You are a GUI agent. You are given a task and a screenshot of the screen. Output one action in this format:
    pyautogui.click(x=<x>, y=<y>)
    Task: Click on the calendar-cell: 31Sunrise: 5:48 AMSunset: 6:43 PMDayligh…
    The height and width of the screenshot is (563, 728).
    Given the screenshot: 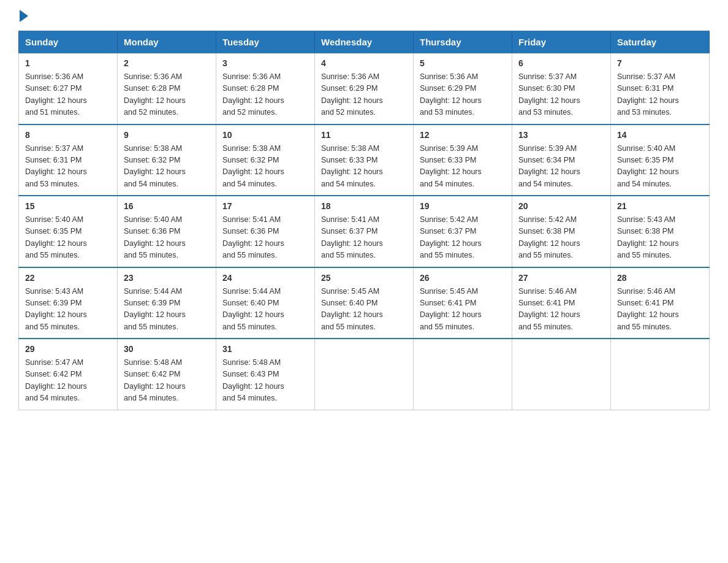 What is the action you would take?
    pyautogui.click(x=266, y=374)
    